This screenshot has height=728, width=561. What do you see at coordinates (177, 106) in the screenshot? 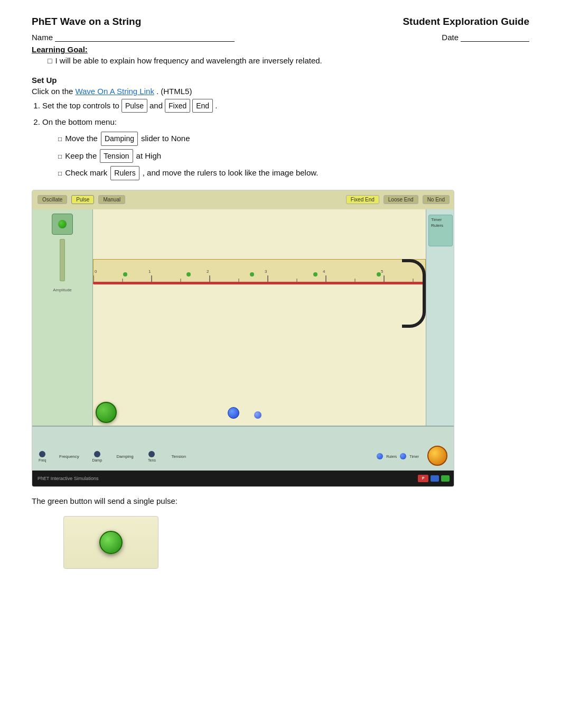
I see `fixed-box: Fixed` at bounding box center [177, 106].